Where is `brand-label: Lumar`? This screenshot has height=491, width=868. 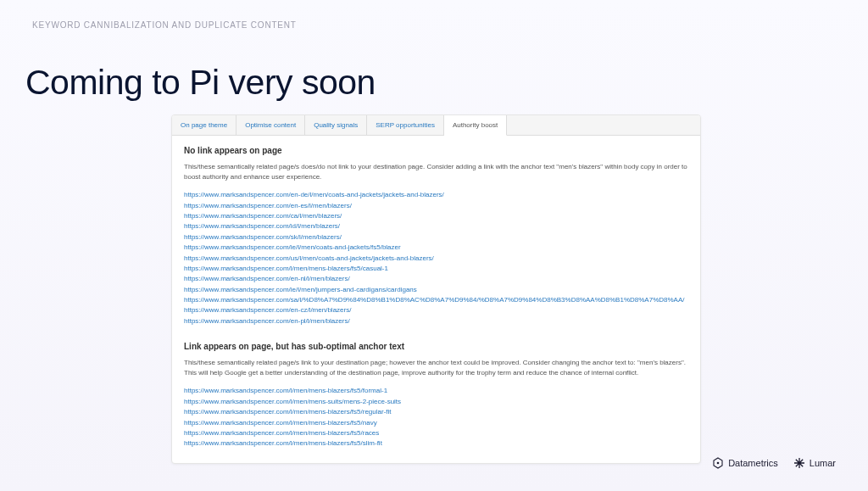 brand-label: Lumar is located at coordinates (822, 463).